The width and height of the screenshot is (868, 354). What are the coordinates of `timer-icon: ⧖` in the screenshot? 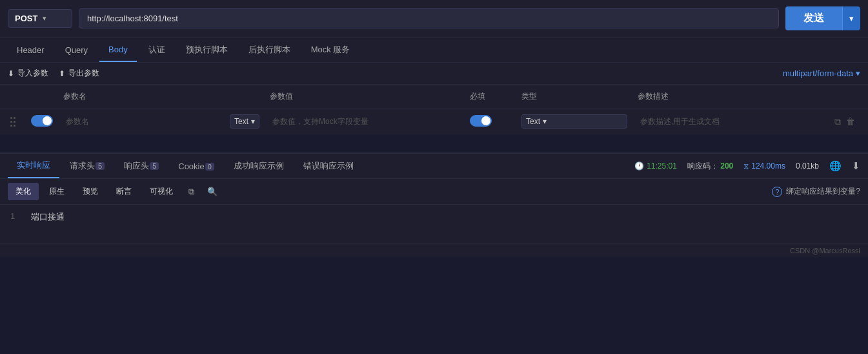 It's located at (746, 166).